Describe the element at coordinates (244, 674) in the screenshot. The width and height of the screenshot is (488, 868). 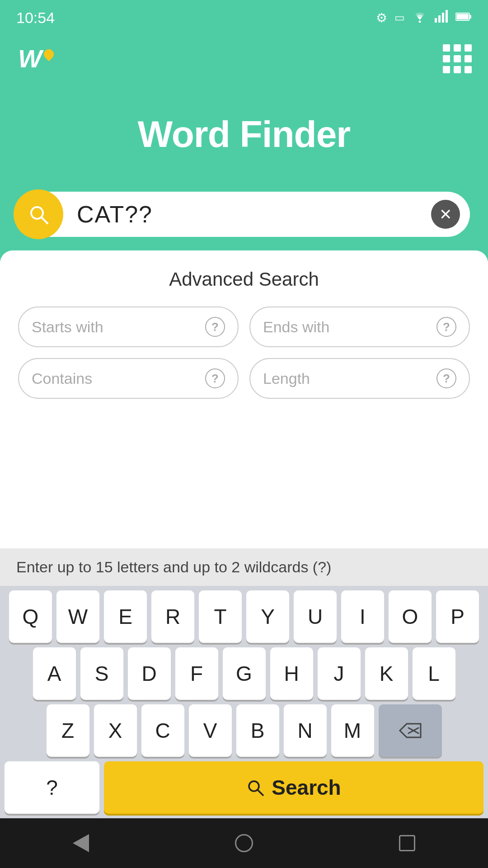
I see `key-g: G` at that location.